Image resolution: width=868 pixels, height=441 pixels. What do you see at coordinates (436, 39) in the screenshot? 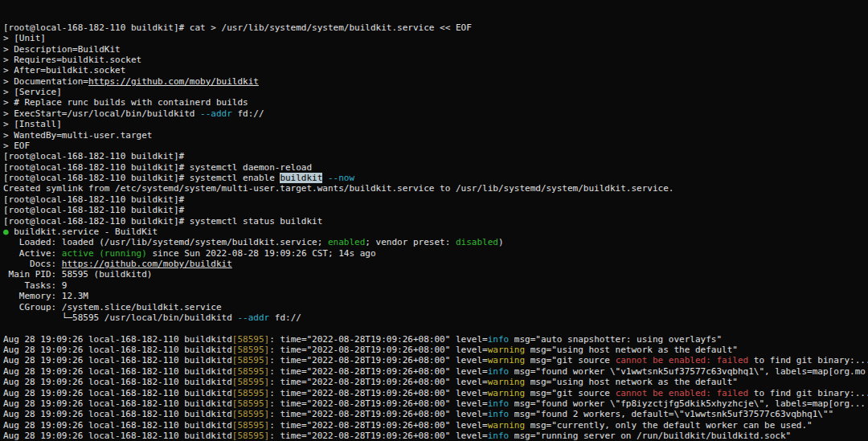
I see `terminal-line: > [Unit]` at bounding box center [436, 39].